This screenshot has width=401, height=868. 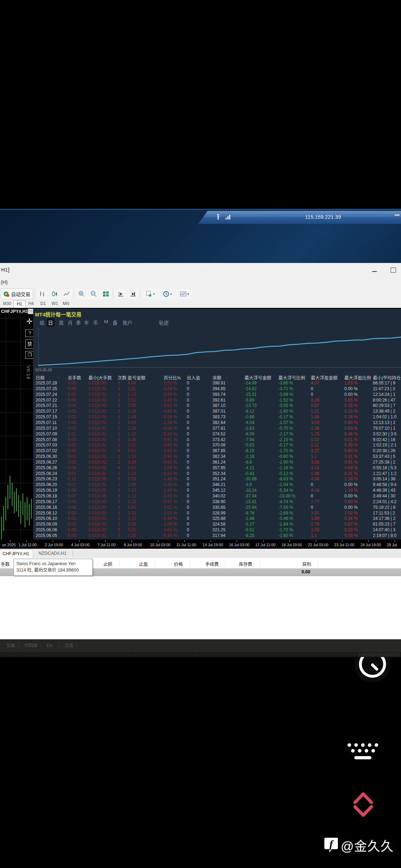 What do you see at coordinates (184, 294) in the screenshot?
I see `templates-button: ▾` at bounding box center [184, 294].